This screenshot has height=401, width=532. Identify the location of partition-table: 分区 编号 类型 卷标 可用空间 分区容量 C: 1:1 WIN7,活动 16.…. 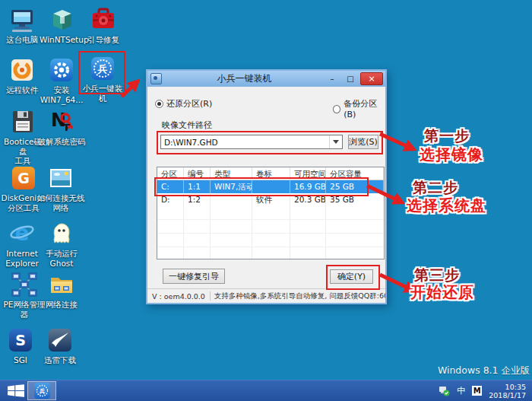
(271, 213).